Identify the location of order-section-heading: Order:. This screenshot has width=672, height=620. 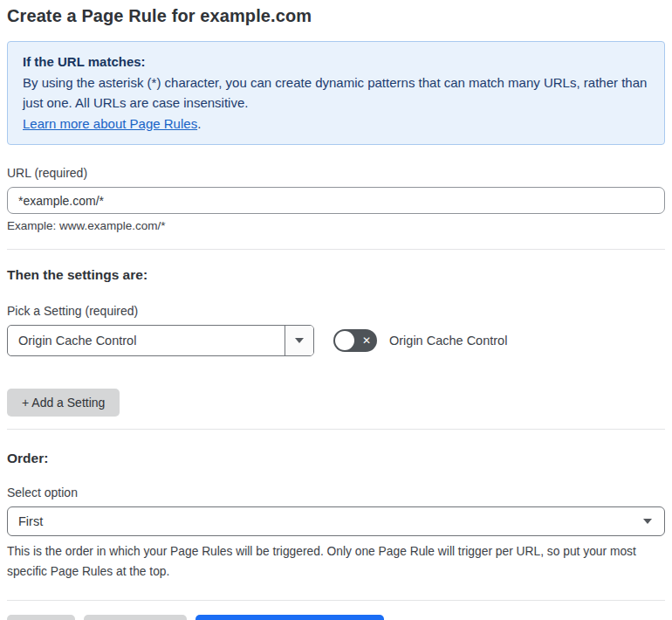
(336, 458).